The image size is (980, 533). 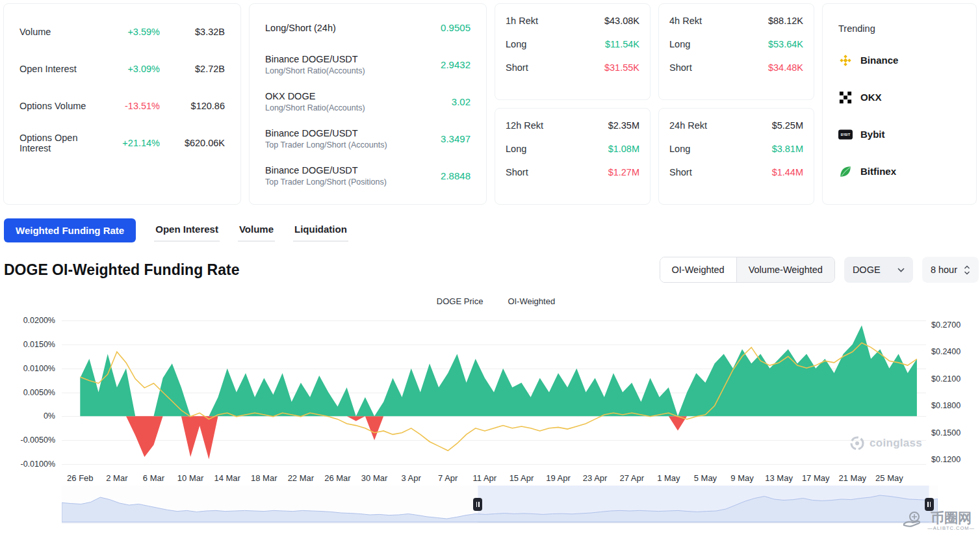 I want to click on stat-row: Options Open Interest +21.14% $620.06K, so click(x=122, y=143).